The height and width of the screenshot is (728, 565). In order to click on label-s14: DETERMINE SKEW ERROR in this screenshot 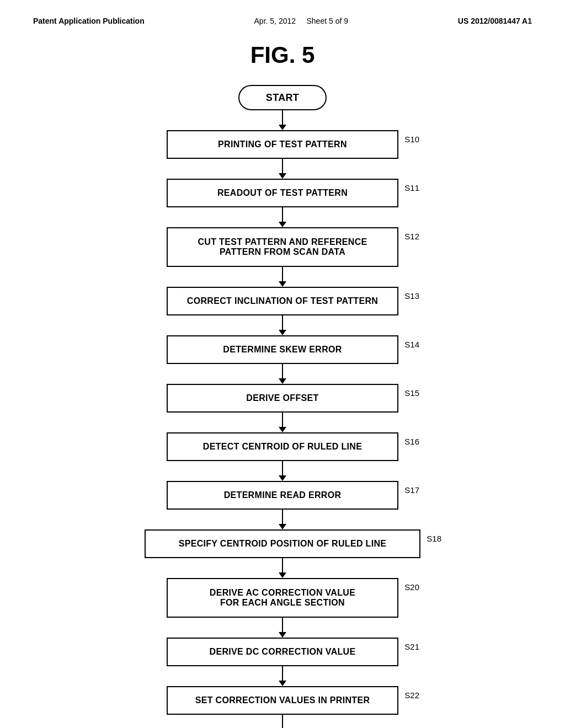, I will do `click(282, 350)`.